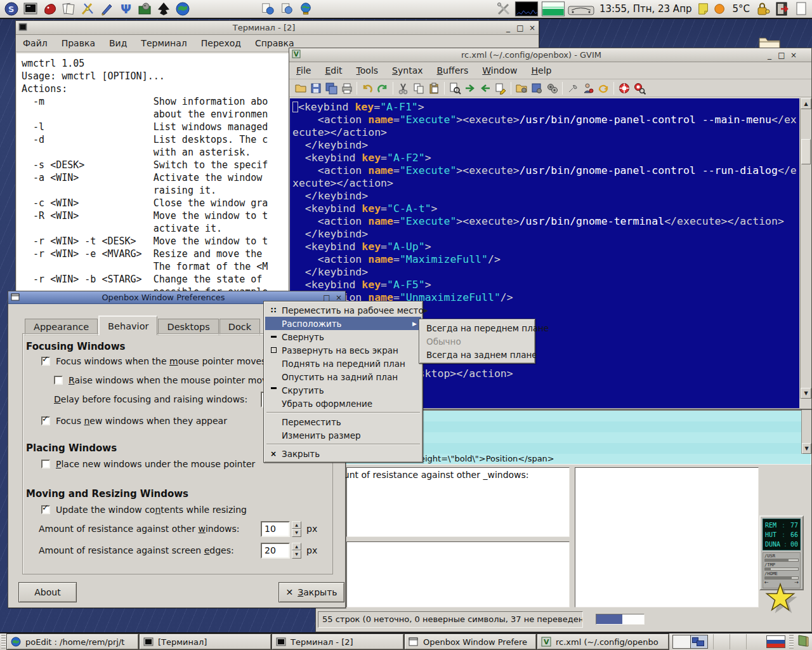 This screenshot has width=812, height=650. I want to click on globe-launcher-icon, so click(183, 9).